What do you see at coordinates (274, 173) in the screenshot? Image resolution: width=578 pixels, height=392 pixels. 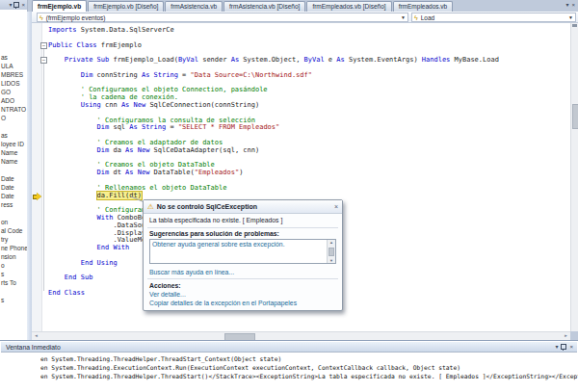 I see `code-line: Dim dt As New DataTable("Empleados")` at bounding box center [274, 173].